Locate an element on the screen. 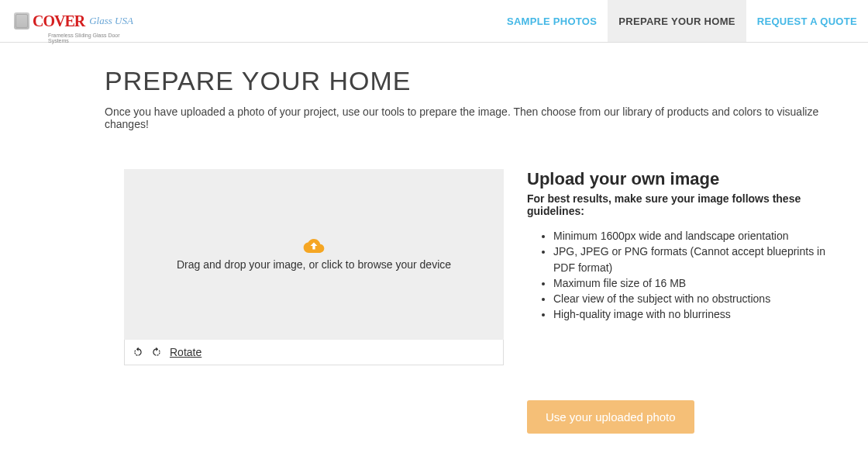 This screenshot has width=868, height=453. header: COVER Glass USA Frameless Sliding Glass … is located at coordinates (434, 22).